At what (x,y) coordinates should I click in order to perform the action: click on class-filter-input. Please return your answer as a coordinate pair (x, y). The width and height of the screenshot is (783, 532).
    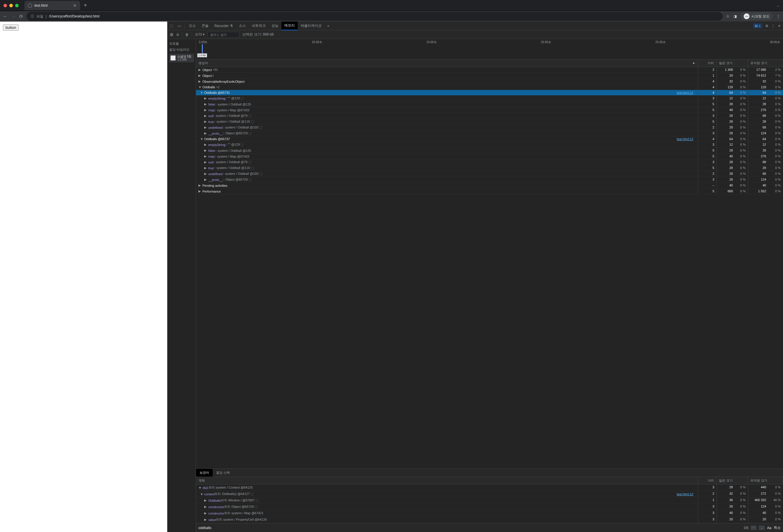
    Looking at the image, I should click on (224, 35).